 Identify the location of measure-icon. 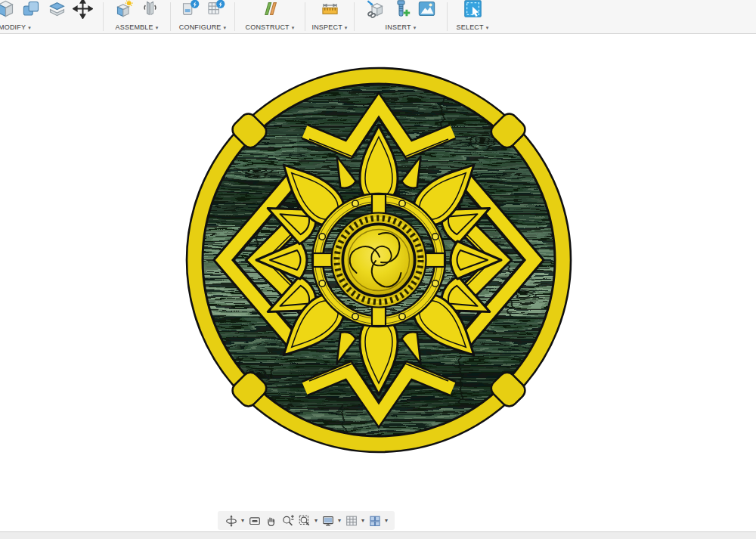
(330, 9).